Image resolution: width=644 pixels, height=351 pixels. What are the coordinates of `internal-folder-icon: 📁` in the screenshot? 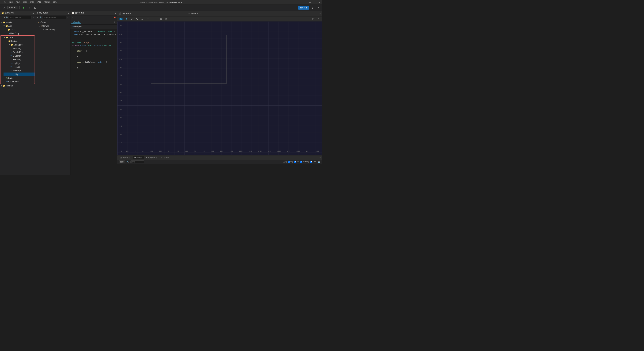 It's located at (4, 86).